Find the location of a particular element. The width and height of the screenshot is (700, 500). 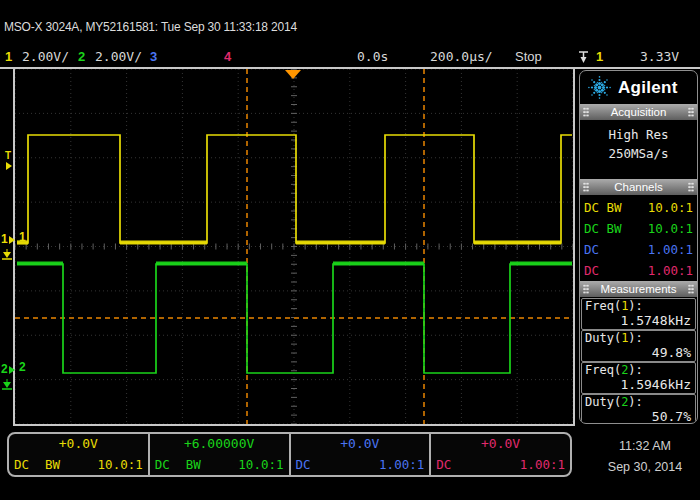

sample-rate: 250MSa/s is located at coordinates (638, 154).